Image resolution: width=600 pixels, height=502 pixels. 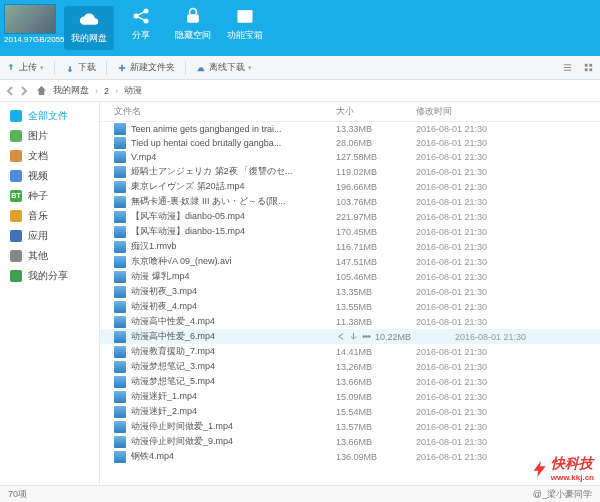 What do you see at coordinates (376, 457) in the screenshot?
I see `file-size: 136.09MB` at bounding box center [376, 457].